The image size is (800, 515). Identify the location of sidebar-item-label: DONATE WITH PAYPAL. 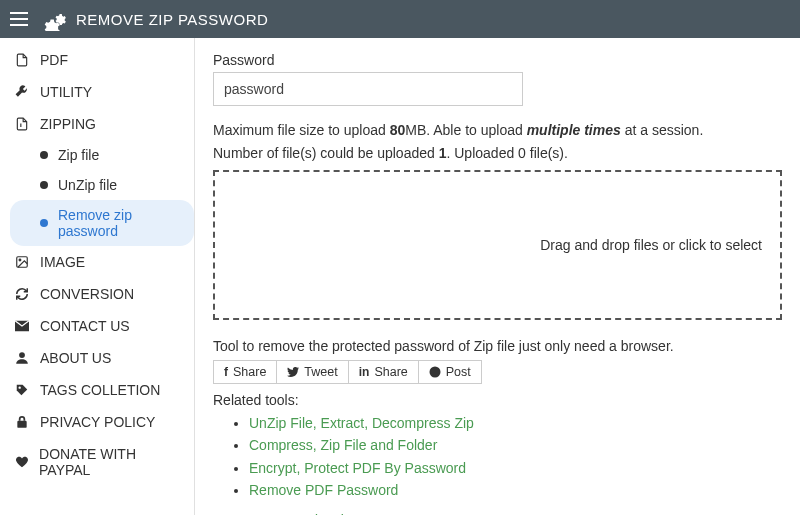
(110, 462).